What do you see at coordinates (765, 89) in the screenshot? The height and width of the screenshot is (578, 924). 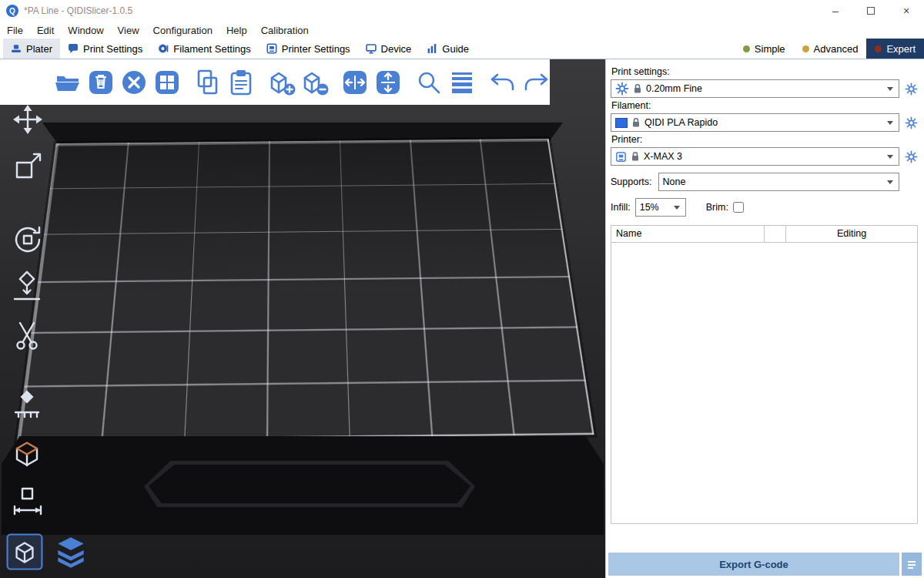 I see `print-settings-value: 0.20mm Fine` at bounding box center [765, 89].